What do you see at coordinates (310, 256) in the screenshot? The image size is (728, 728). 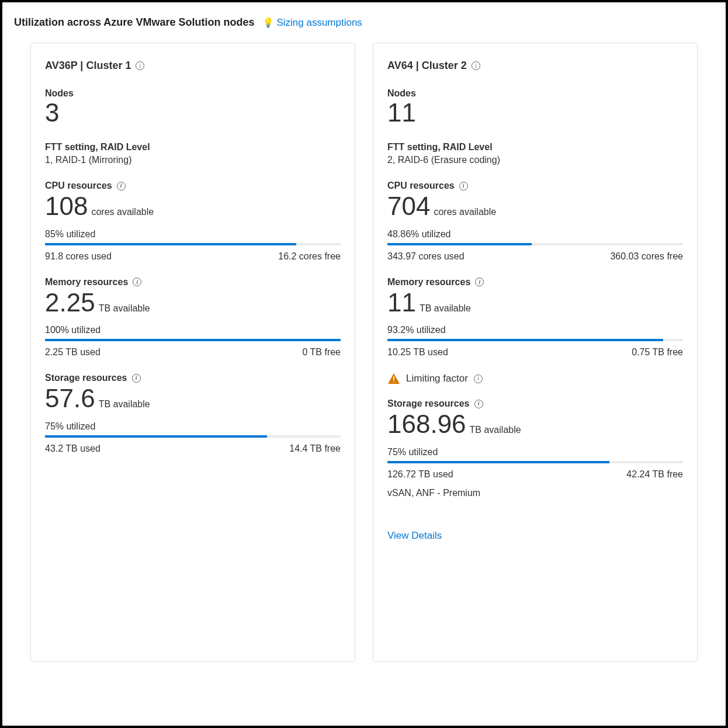 I see `cpu-free: 16.2 cores free` at bounding box center [310, 256].